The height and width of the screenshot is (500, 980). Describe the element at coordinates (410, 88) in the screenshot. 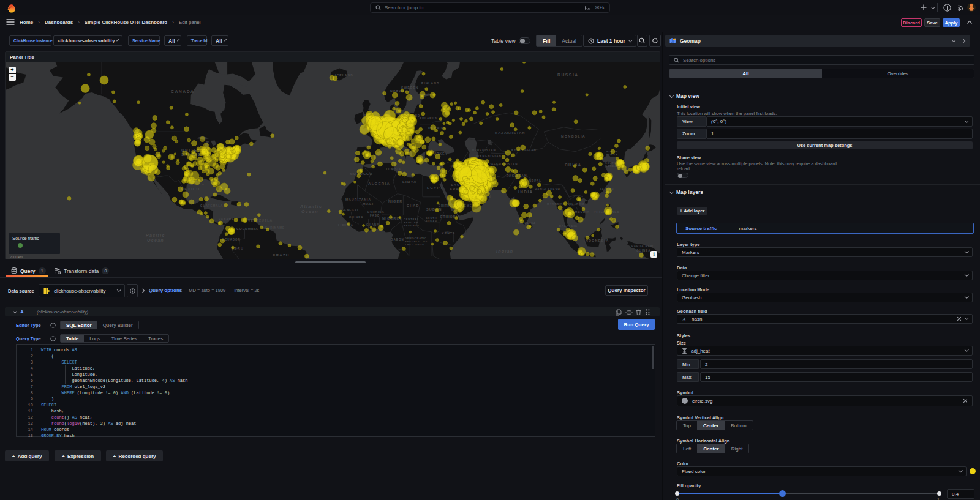

I see `svg-text: SWEDEN` at that location.